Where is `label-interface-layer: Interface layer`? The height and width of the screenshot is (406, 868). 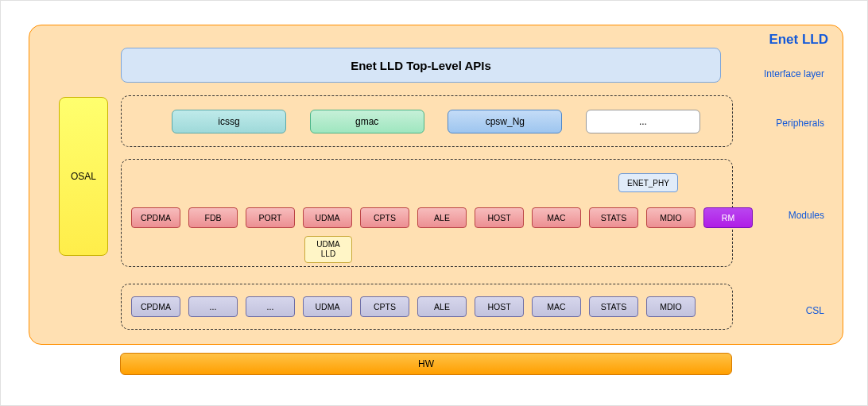 label-interface-layer: Interface layer is located at coordinates (794, 74).